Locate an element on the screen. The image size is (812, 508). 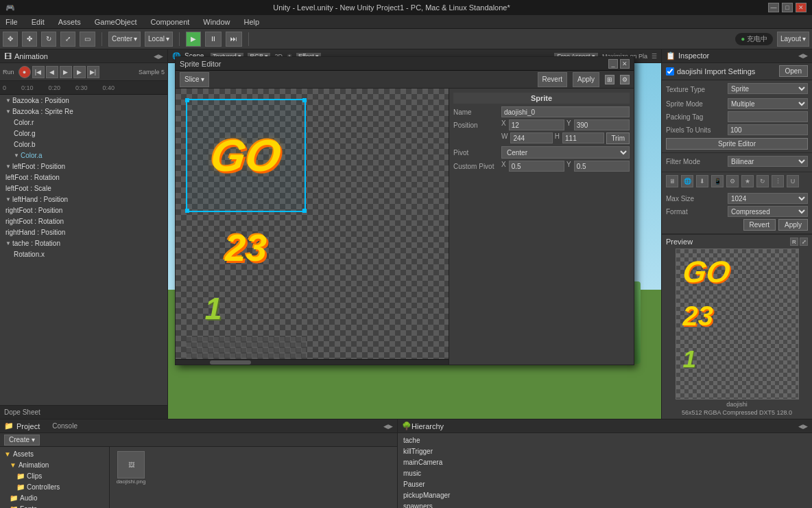
hierarchy-collapse: ◀▶ is located at coordinates (803, 426).